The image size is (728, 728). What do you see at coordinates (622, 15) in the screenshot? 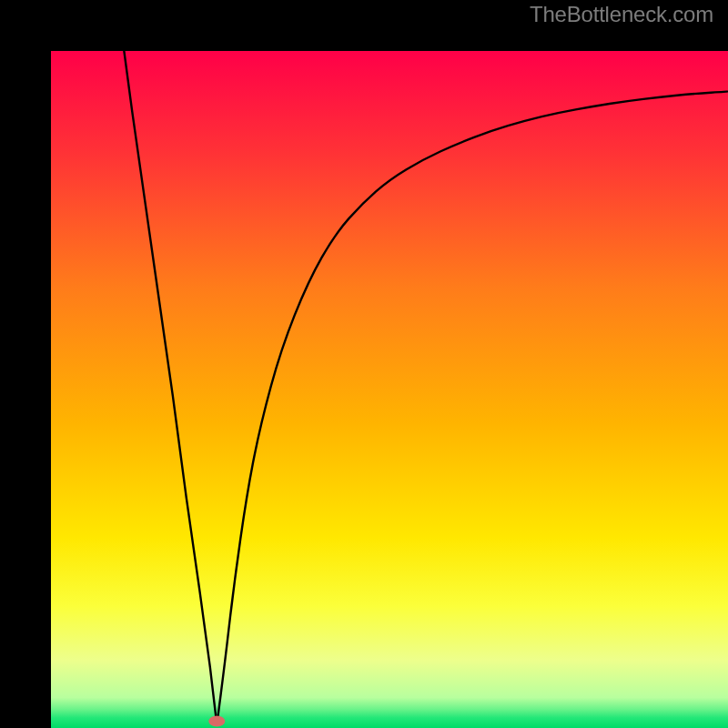
I see `watermark-text: TheBottleneck.com` at bounding box center [622, 15].